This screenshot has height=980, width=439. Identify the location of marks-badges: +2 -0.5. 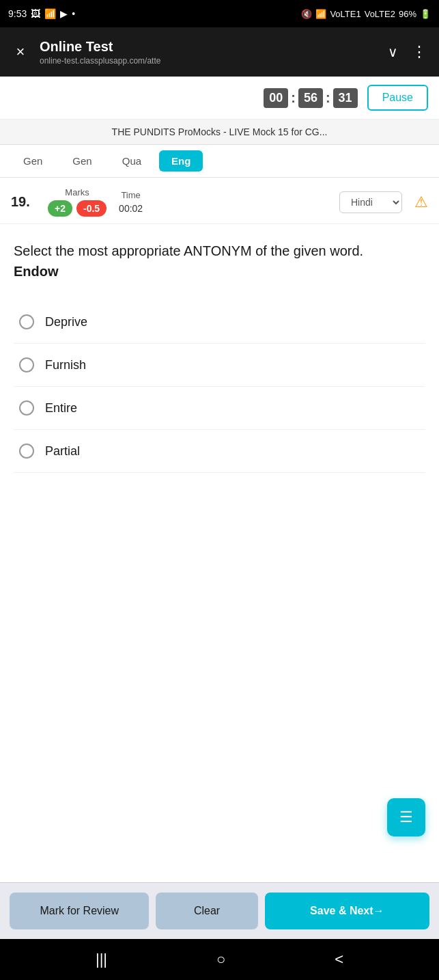
(77, 208).